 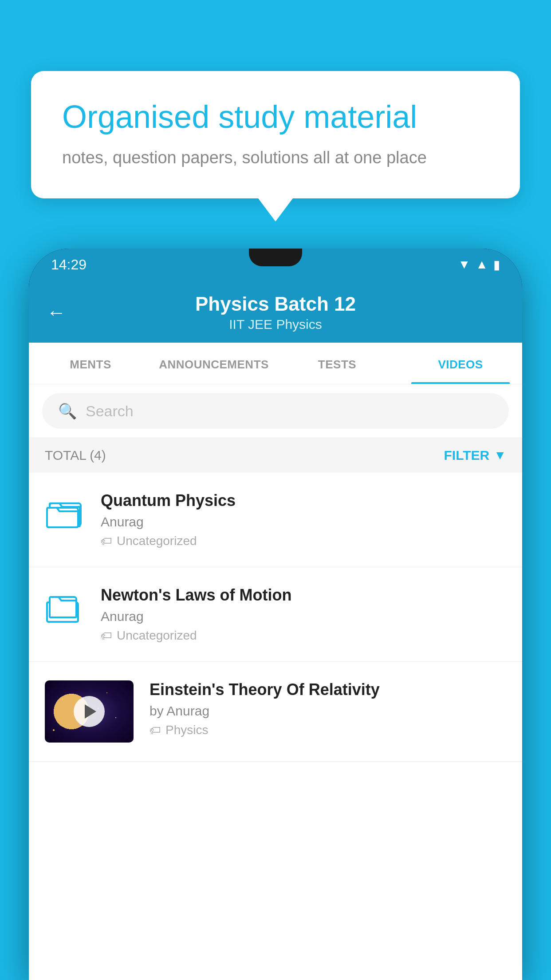 I want to click on search-input: Search, so click(x=110, y=411).